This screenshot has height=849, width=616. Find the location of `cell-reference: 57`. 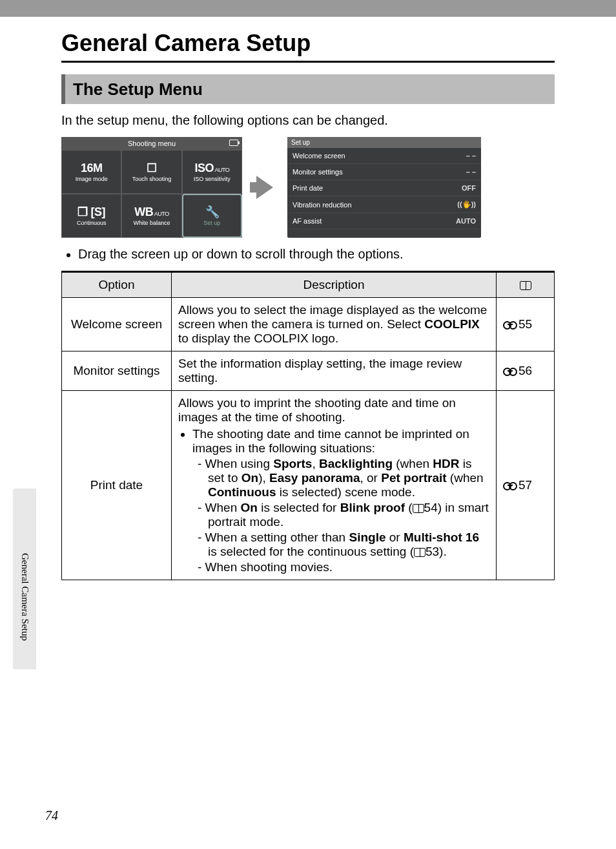

cell-reference: 57 is located at coordinates (526, 486).